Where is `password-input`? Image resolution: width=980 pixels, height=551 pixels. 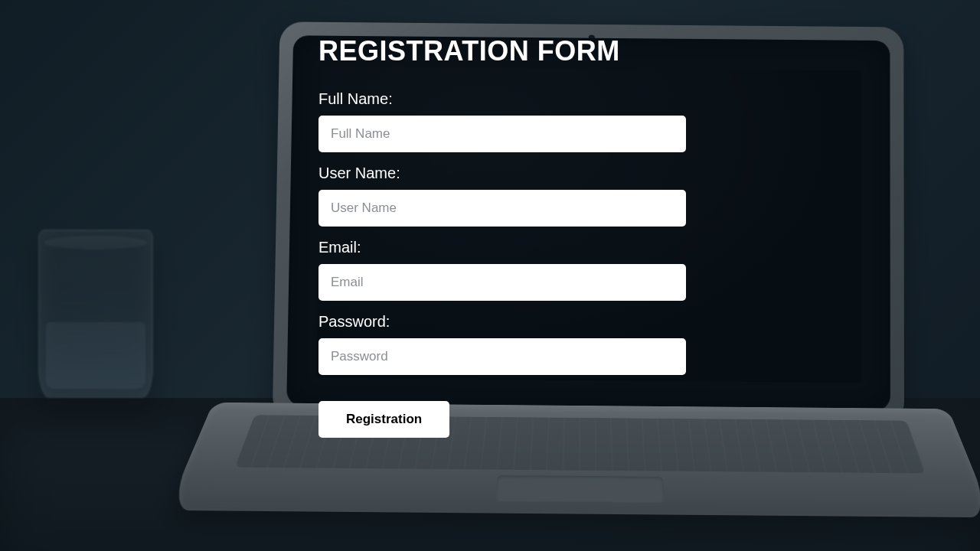 password-input is located at coordinates (502, 357).